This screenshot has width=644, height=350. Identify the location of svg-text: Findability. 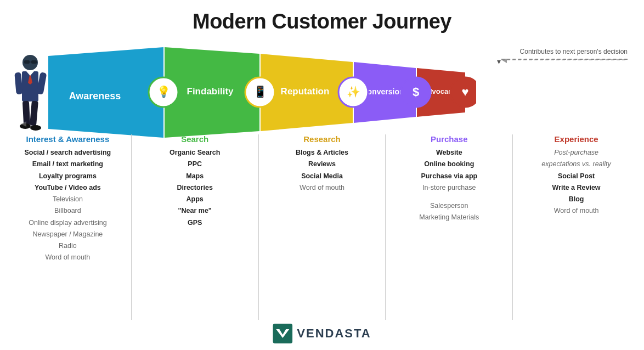
(211, 91).